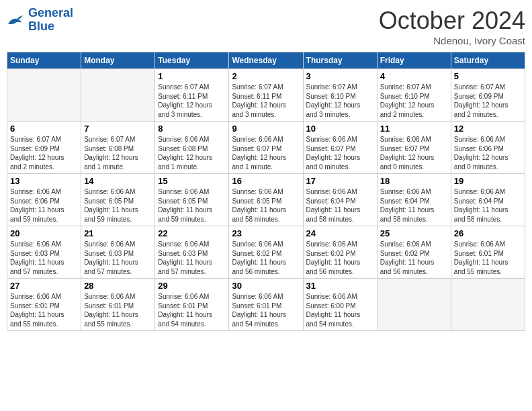 The height and width of the screenshot is (411, 532). What do you see at coordinates (192, 305) in the screenshot?
I see `calendar-cell: 29Sunrise: 6:06 AM Sunset: 6:01 PM Dayli…` at bounding box center [192, 305].